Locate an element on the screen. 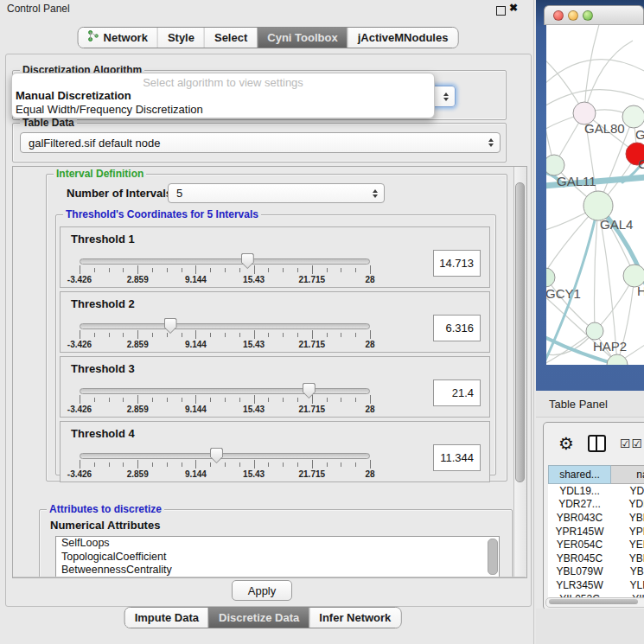 This screenshot has width=644, height=644. network-canvas: GAL80GCGAL11GAL4GCY1HHAP2 is located at coordinates (595, 195).